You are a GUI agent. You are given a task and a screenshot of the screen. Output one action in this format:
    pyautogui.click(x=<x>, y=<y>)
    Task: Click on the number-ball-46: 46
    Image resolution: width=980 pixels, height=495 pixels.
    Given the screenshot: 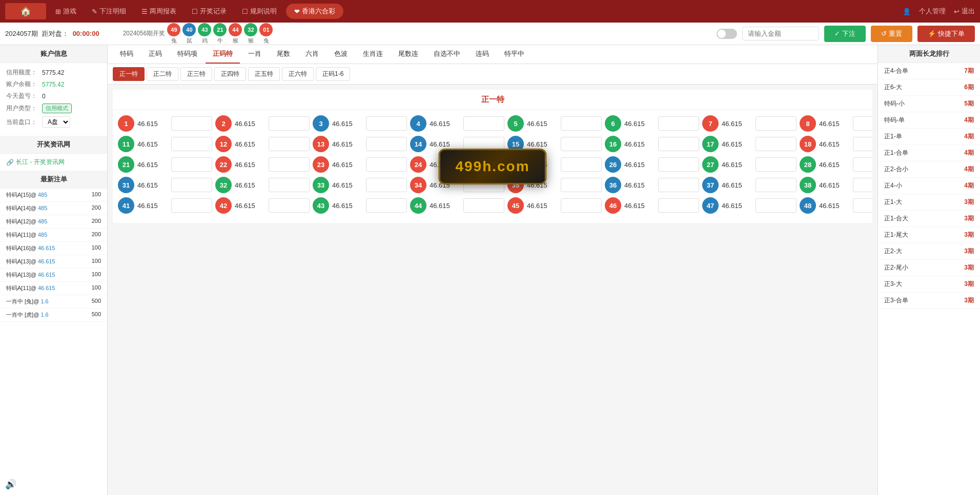 What is the action you would take?
    pyautogui.click(x=613, y=205)
    